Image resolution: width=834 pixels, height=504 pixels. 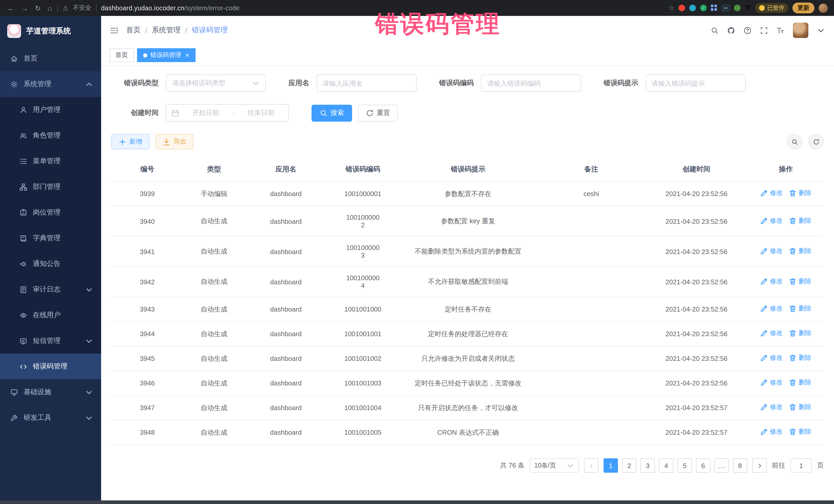 I want to click on page-button-4: 4, so click(x=666, y=466).